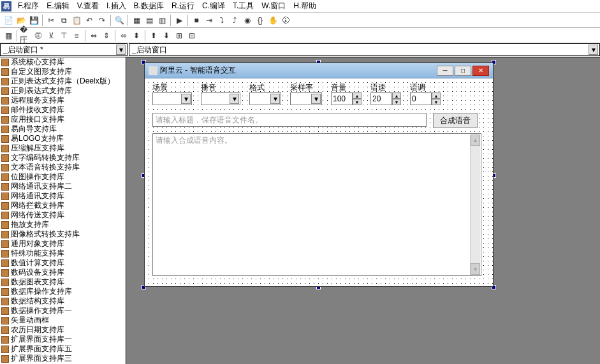  Describe the element at coordinates (149, 20) in the screenshot. I see `layout2-icon: ▤` at that location.